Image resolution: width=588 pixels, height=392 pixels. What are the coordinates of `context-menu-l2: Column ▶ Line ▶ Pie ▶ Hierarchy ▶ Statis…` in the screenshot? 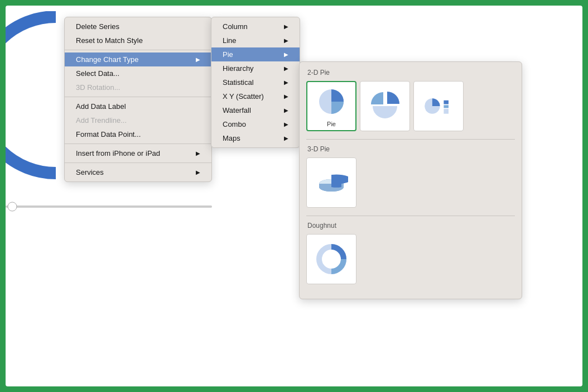 It's located at (256, 83).